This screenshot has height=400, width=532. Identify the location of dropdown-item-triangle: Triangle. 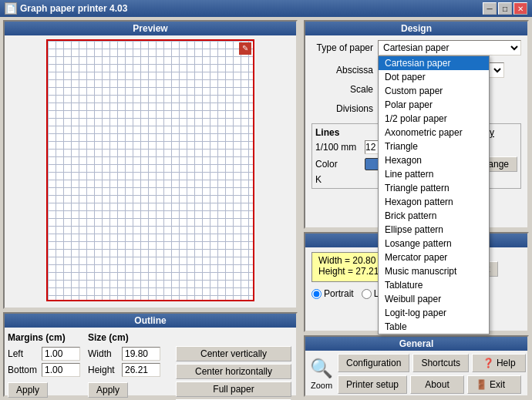
(433, 146).